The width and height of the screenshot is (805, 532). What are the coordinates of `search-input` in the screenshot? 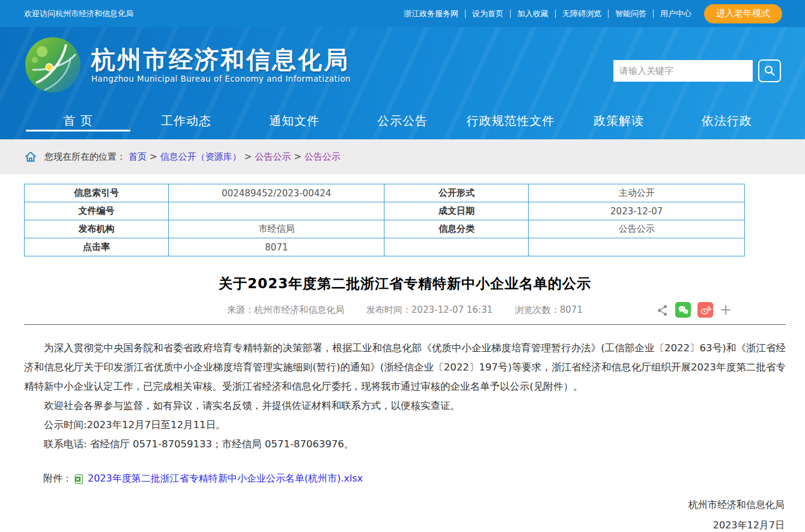 It's located at (683, 71).